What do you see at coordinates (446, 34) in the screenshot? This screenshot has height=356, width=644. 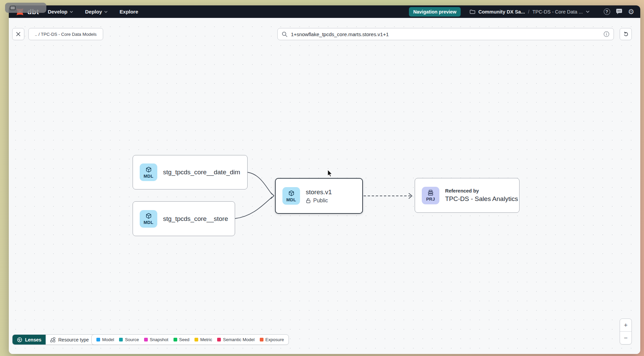 I see `lineage-search` at bounding box center [446, 34].